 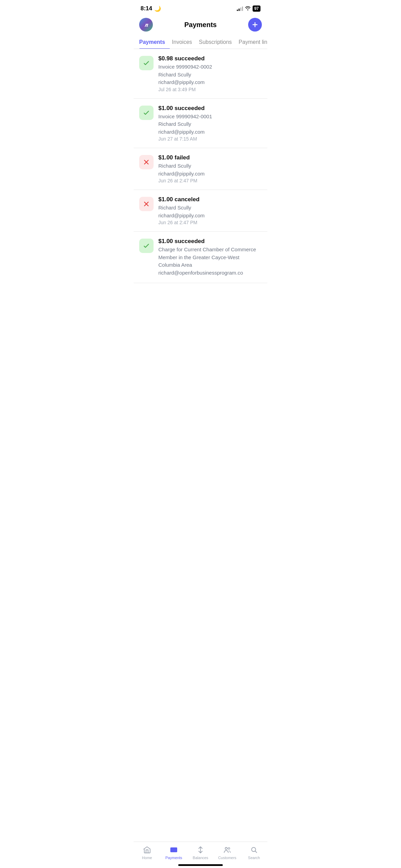 What do you see at coordinates (248, 9) in the screenshot?
I see `wifi-icon` at bounding box center [248, 9].